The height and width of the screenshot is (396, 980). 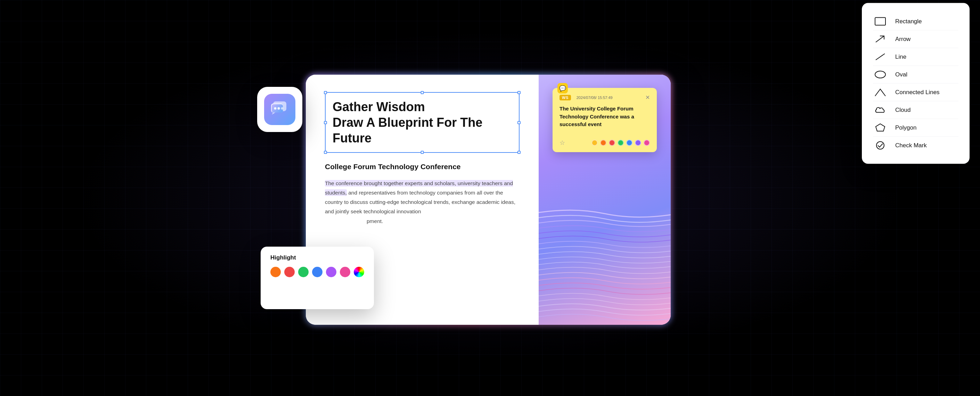 What do you see at coordinates (916, 57) in the screenshot?
I see `shape-item-line: Line` at bounding box center [916, 57].